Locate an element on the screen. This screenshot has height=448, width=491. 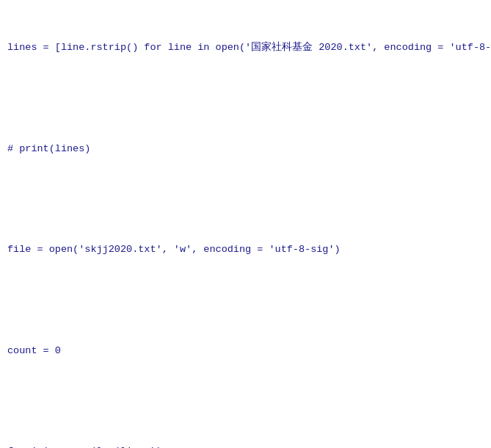
code-line-5: for i in range(len(lines)): is located at coordinates (245, 446).